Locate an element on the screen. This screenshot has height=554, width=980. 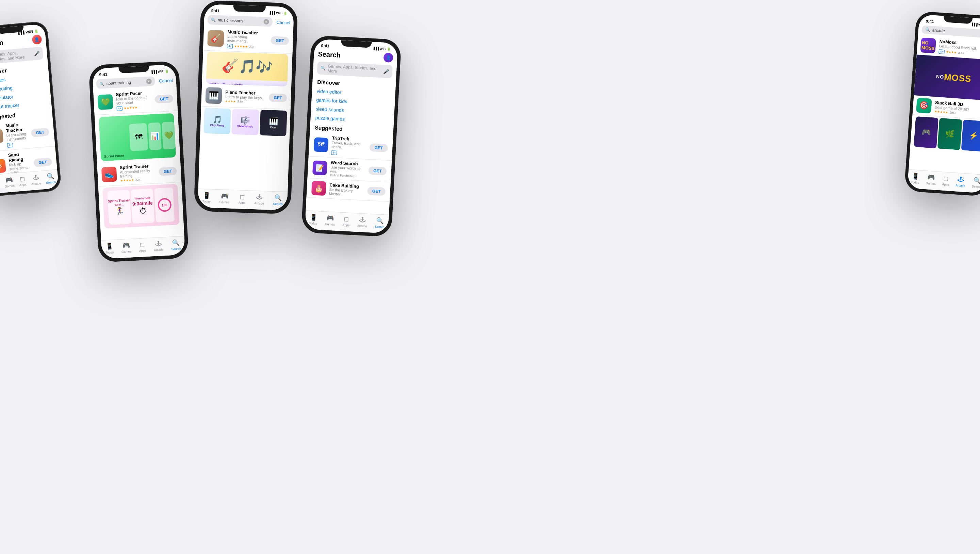
search-icon-5: 🔍 is located at coordinates (928, 30).